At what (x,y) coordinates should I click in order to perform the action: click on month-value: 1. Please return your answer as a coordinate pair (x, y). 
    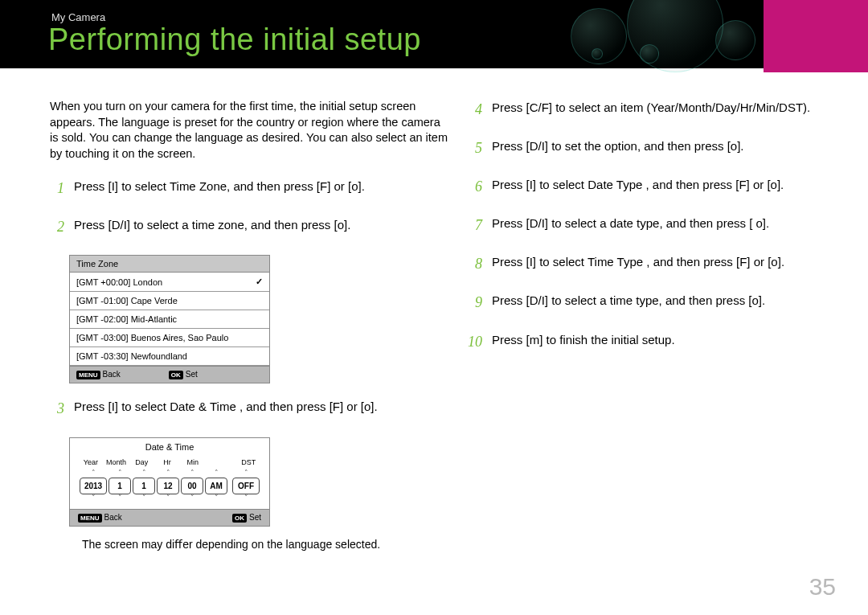
    Looking at the image, I should click on (120, 486).